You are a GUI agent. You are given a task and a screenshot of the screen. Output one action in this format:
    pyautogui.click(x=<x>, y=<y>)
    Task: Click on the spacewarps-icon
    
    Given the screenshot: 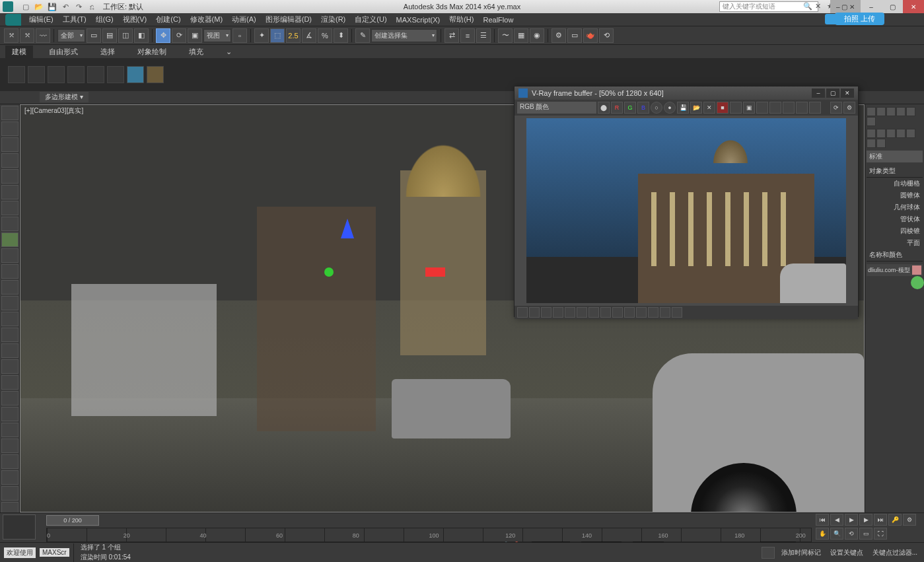 What is the action you would take?
    pyautogui.click(x=871, y=143)
    